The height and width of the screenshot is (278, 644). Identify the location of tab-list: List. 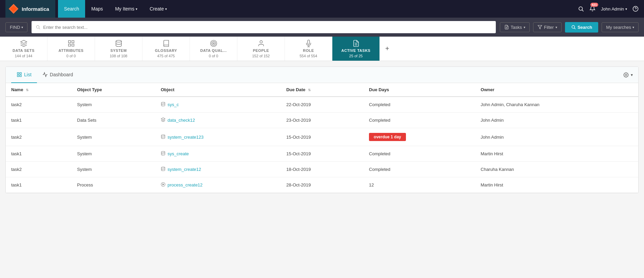
(24, 75).